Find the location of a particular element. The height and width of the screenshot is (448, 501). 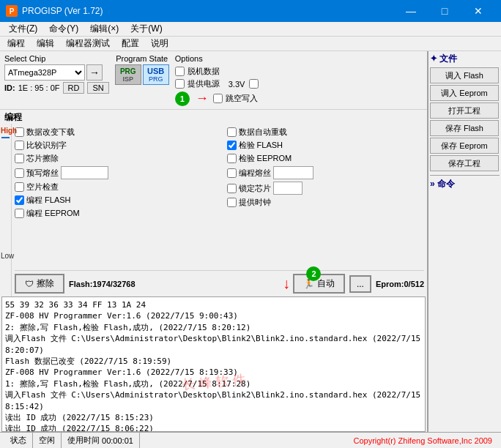

right-cmd-title: » 命令 is located at coordinates (464, 184).